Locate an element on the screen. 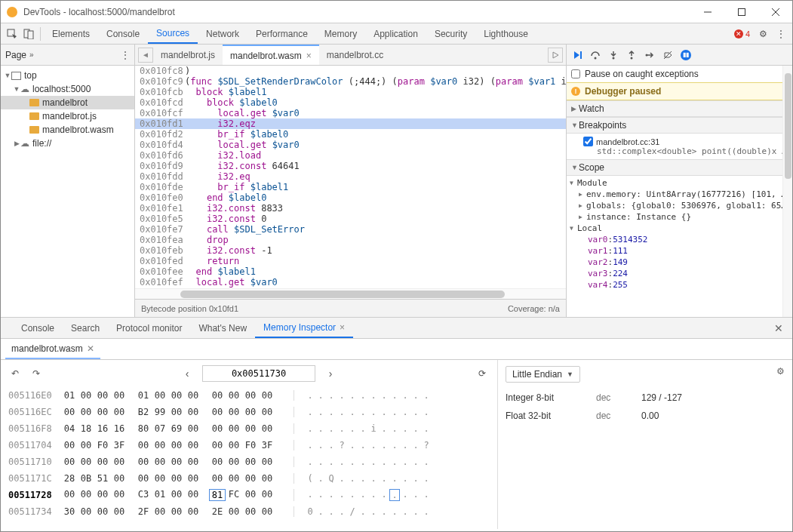 The width and height of the screenshot is (793, 532). scope-local: ▼Local is located at coordinates (679, 228).